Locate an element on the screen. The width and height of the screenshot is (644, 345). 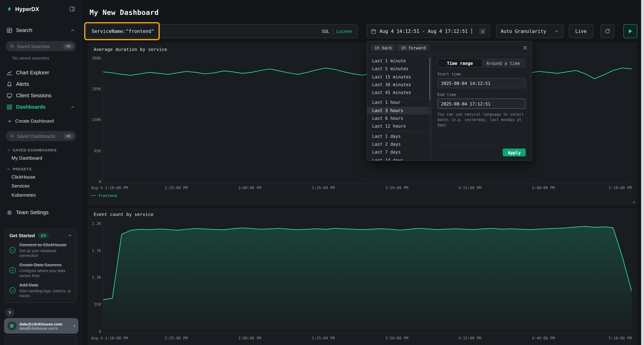
list-scrollbar is located at coordinates (430, 101).